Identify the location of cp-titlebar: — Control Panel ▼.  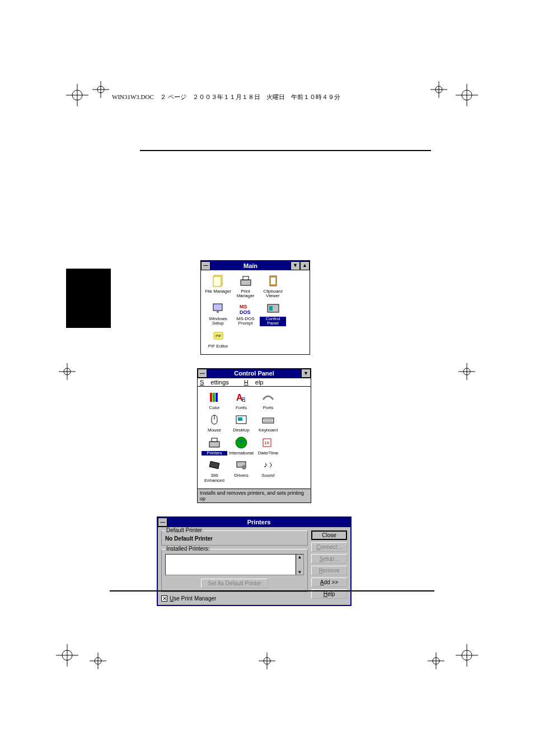
(254, 374).